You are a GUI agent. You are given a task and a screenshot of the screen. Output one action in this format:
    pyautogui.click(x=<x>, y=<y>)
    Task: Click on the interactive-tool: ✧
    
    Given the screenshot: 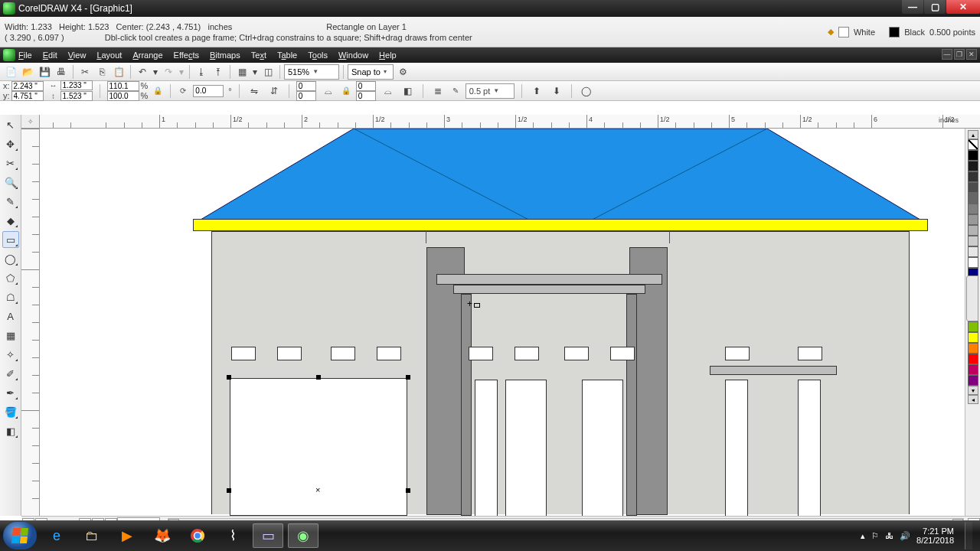 What is the action you would take?
    pyautogui.click(x=11, y=354)
    